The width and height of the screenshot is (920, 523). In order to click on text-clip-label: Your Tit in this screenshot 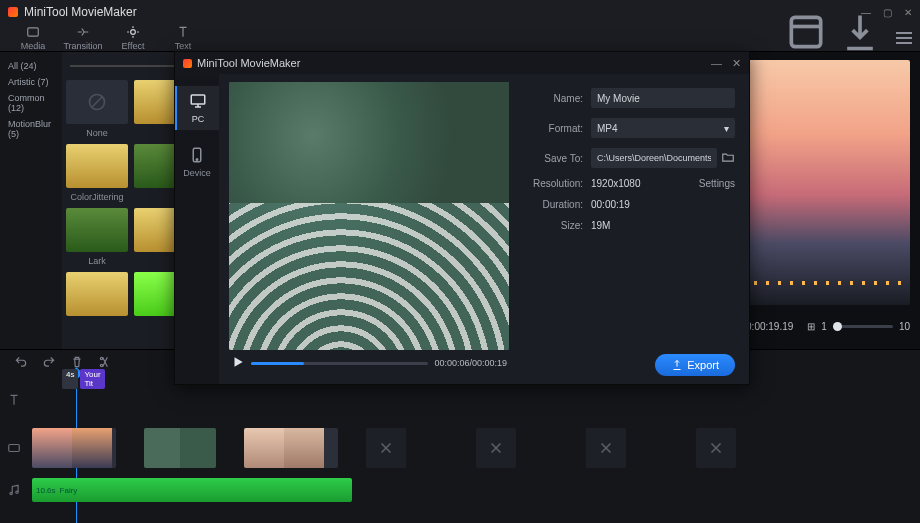, I will do `click(92, 379)`.